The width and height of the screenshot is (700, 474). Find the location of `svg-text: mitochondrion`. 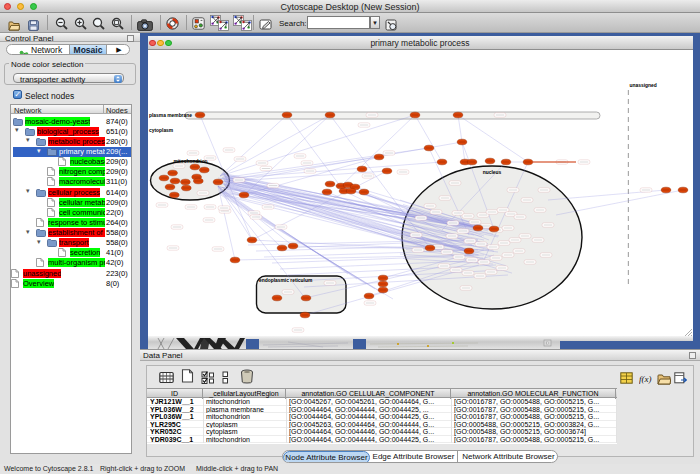

svg-text: mitochondrion is located at coordinates (190, 162).